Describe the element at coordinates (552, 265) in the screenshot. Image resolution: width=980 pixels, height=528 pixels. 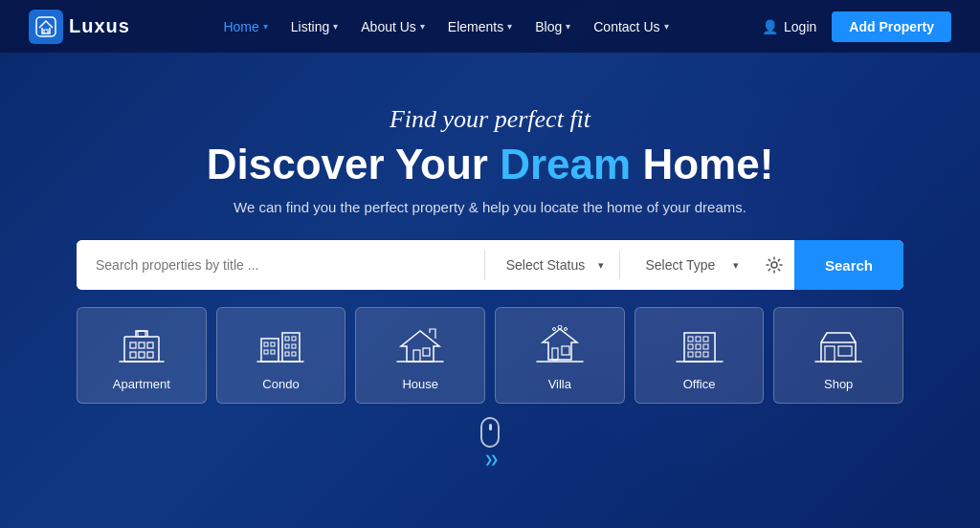
I see `status-select: Select Status ▾` at that location.